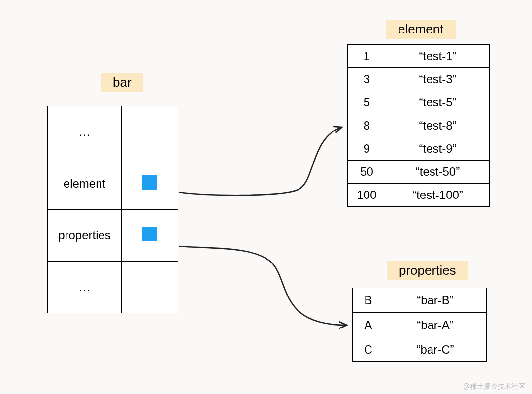 This screenshot has height=394, width=532. I want to click on properties-key-cell: A, so click(368, 325).